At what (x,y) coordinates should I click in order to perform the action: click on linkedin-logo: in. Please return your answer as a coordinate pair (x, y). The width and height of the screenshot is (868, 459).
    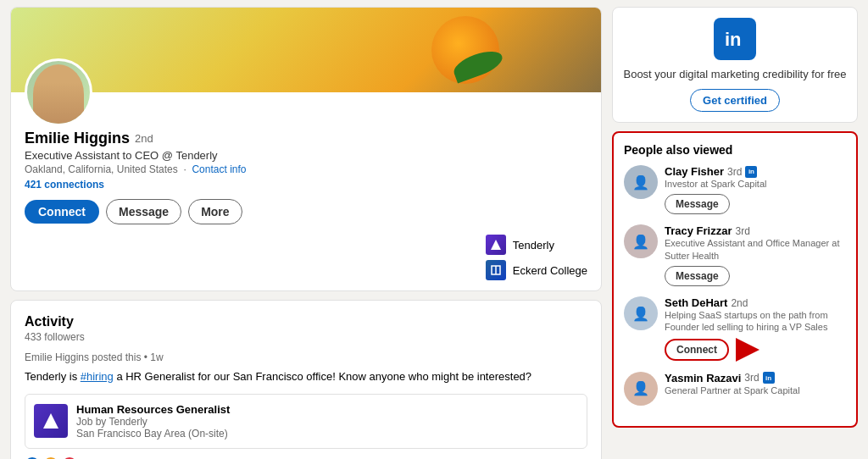
    Looking at the image, I should click on (735, 39).